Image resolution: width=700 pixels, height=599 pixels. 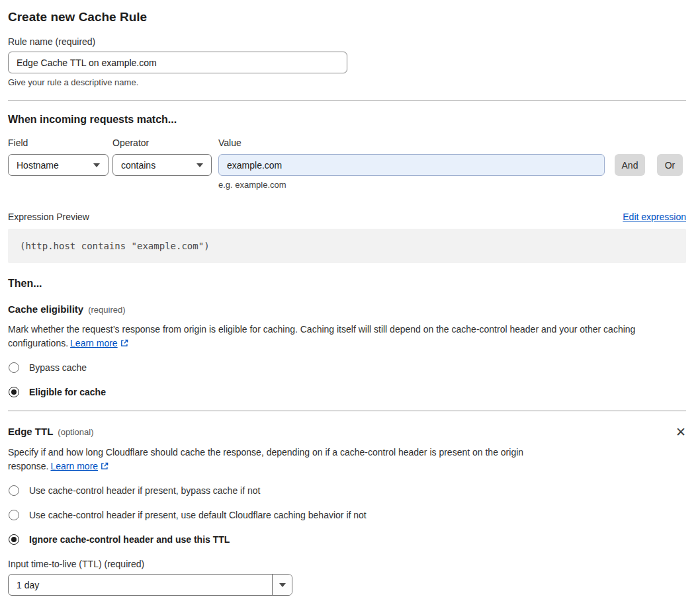 What do you see at coordinates (347, 539) in the screenshot?
I see `radio-option-ignore-header-use-ttl: Ignore cache-control header and use this…` at bounding box center [347, 539].